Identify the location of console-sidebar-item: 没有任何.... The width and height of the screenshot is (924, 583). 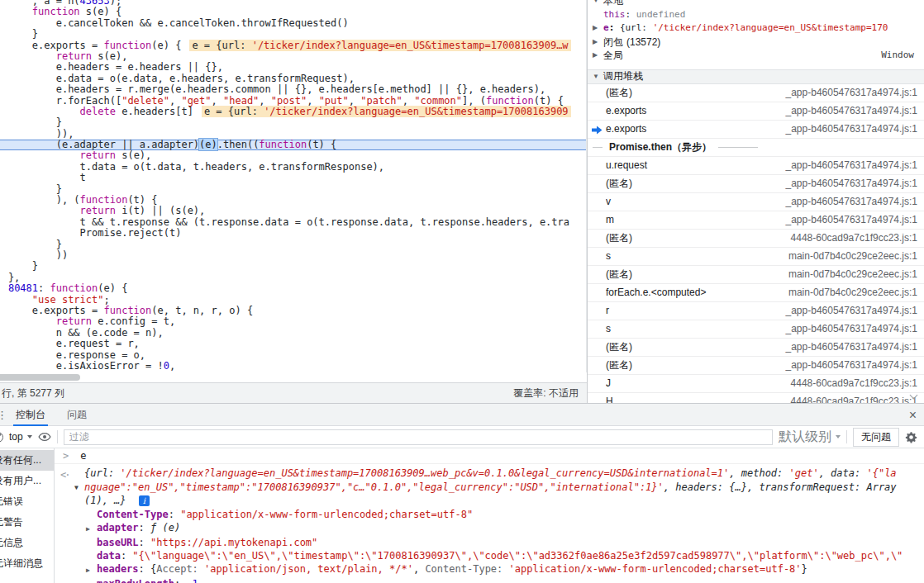
(26, 461).